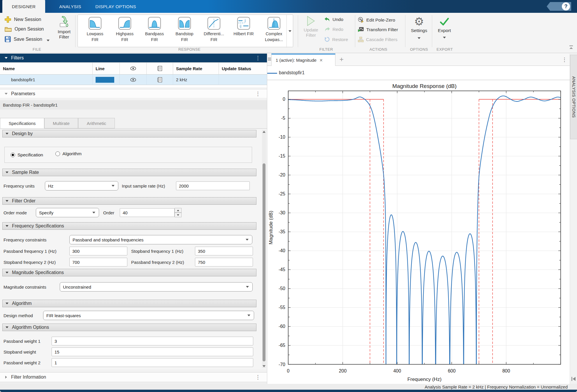  Describe the element at coordinates (152, 341) in the screenshot. I see `passband-weight-1-field: 3` at that location.